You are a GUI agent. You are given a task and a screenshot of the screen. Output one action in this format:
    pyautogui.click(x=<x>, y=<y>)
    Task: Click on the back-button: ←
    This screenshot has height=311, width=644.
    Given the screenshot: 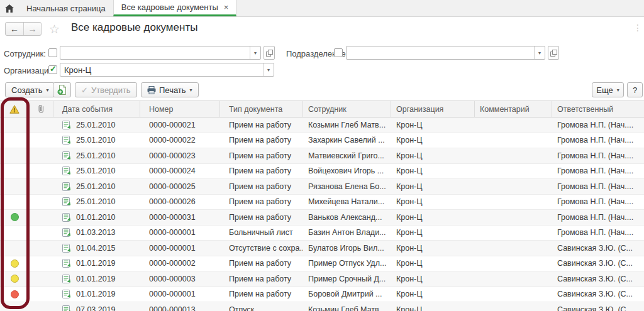 What is the action you would take?
    pyautogui.click(x=14, y=29)
    